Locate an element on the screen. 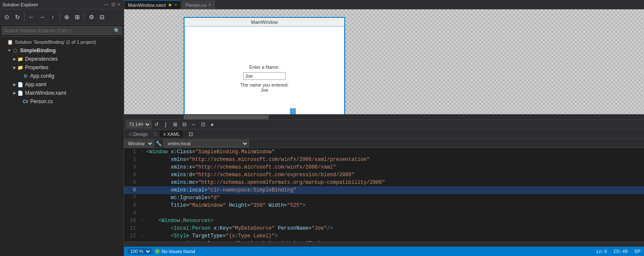  editor-line-10: 10 □ <Window.Resources> is located at coordinates (384, 221).